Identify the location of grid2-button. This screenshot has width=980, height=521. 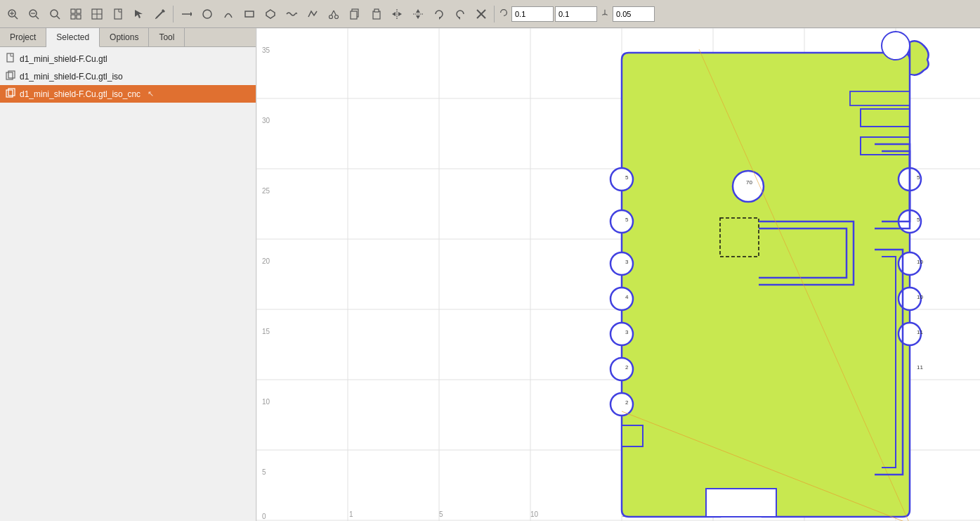
(97, 14).